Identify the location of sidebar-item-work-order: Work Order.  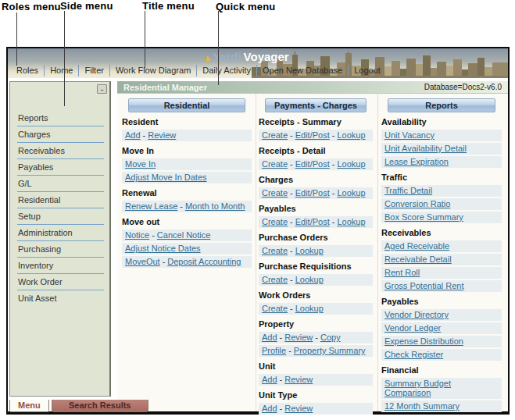
(61, 282).